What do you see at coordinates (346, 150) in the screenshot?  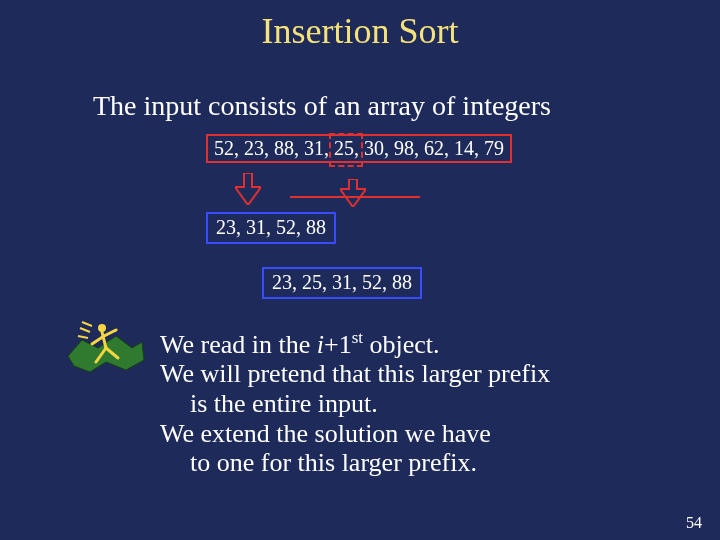 I see `current-element-highlight` at bounding box center [346, 150].